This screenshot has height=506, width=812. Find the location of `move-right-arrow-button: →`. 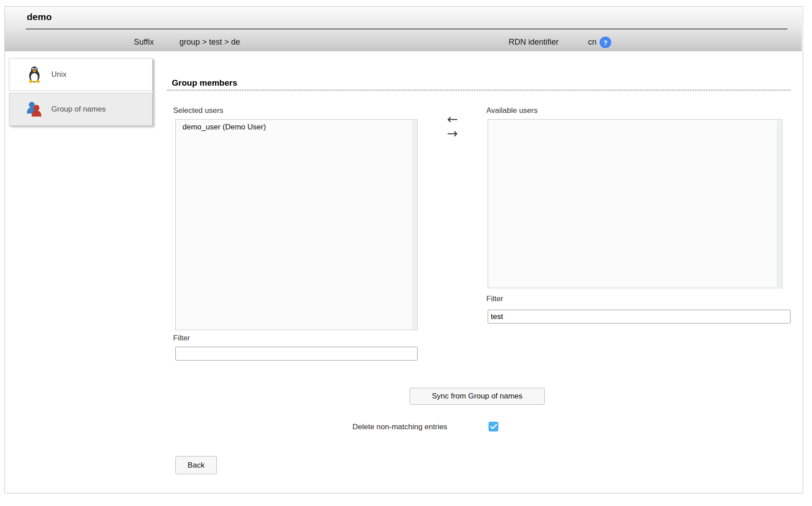

move-right-arrow-button: → is located at coordinates (452, 134).